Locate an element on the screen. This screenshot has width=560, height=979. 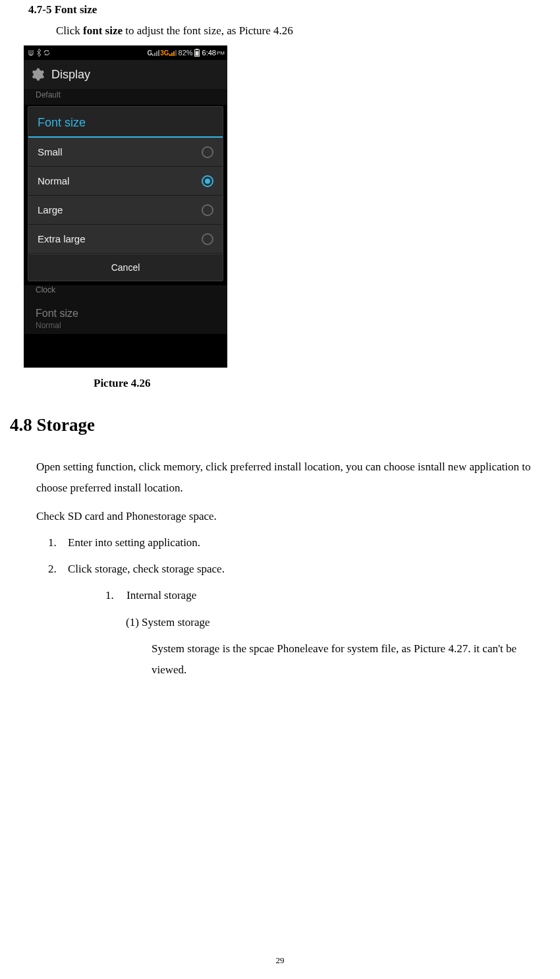
battery-percent: 82% is located at coordinates (186, 53).